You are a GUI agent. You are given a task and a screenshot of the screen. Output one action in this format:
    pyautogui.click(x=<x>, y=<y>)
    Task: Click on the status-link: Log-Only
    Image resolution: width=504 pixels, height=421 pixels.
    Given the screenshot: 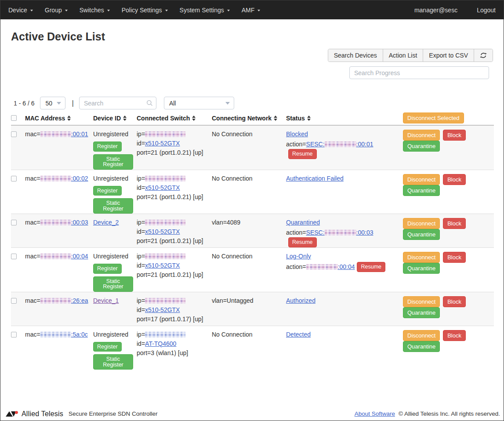 What is the action you would take?
    pyautogui.click(x=299, y=256)
    